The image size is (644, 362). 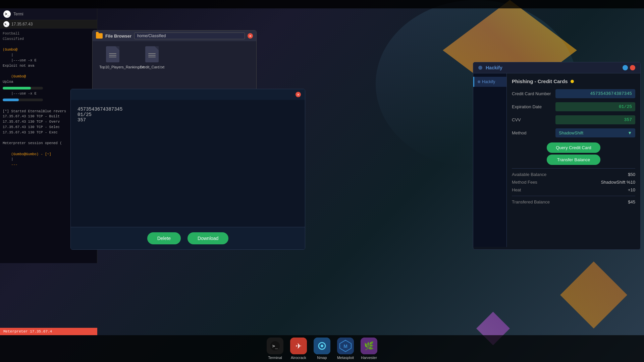 I want to click on airocrack-app-label: Airocrack, so click(x=299, y=358).